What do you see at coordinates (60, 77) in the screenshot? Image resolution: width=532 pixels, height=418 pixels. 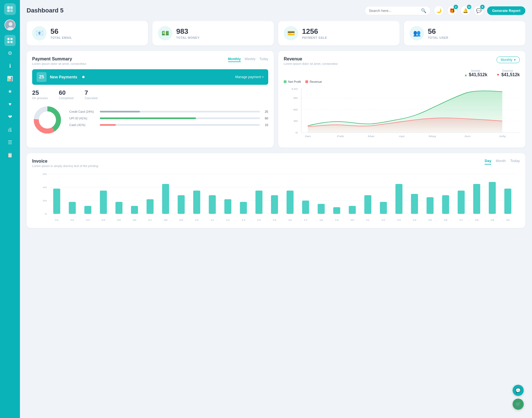 I see `new-payments-left: 25 New Payments` at bounding box center [60, 77].